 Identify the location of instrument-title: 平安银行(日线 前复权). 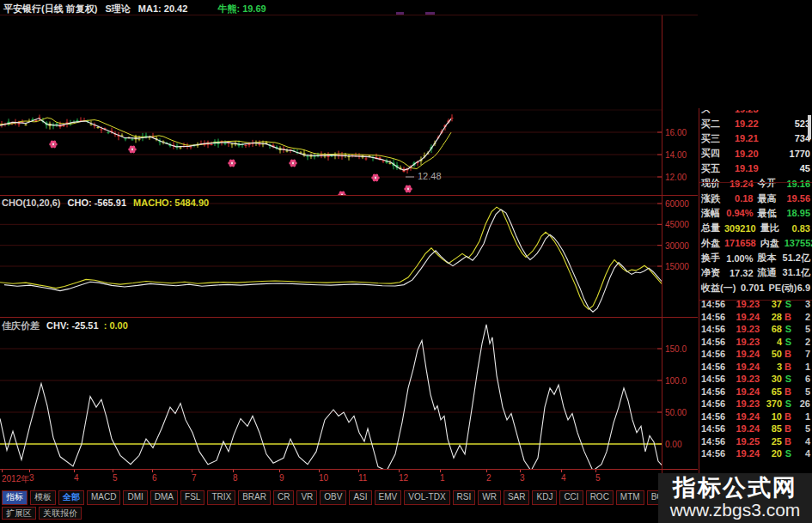
(50, 9).